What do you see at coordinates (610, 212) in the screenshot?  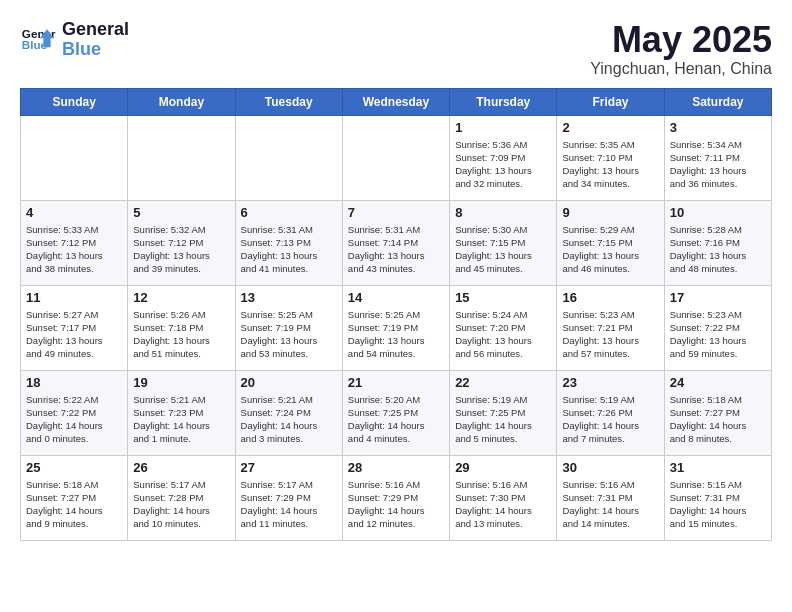 I see `day-number: 9` at bounding box center [610, 212].